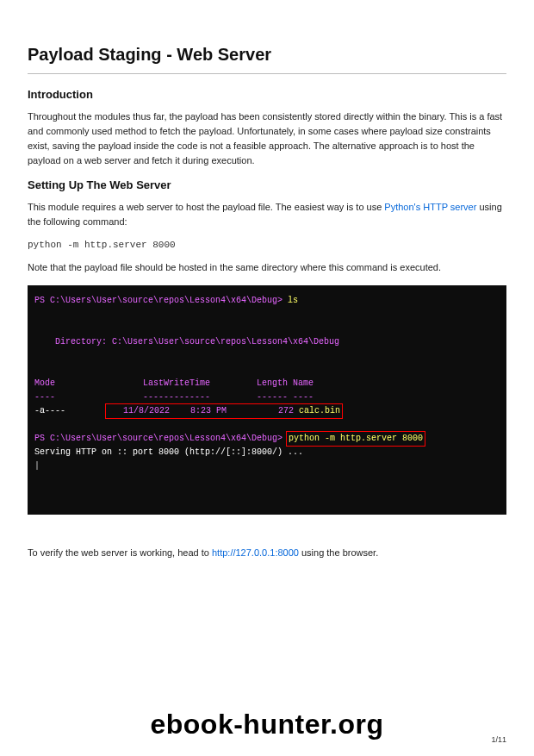 The height and width of the screenshot is (756, 534). Describe the element at coordinates (267, 724) in the screenshot. I see `watermark-text: ebook-hunter.org` at that location.